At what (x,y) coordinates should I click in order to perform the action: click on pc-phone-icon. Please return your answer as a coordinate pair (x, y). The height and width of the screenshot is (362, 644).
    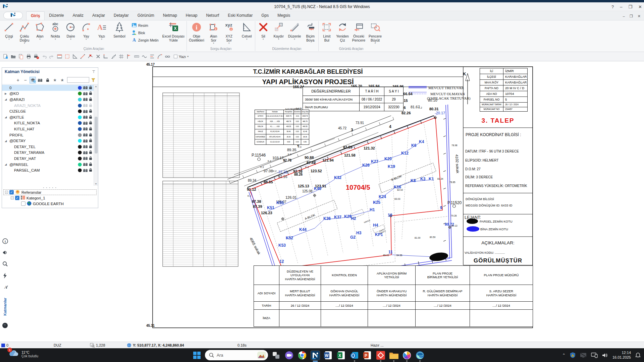
    Looking at the image, I should click on (594, 355).